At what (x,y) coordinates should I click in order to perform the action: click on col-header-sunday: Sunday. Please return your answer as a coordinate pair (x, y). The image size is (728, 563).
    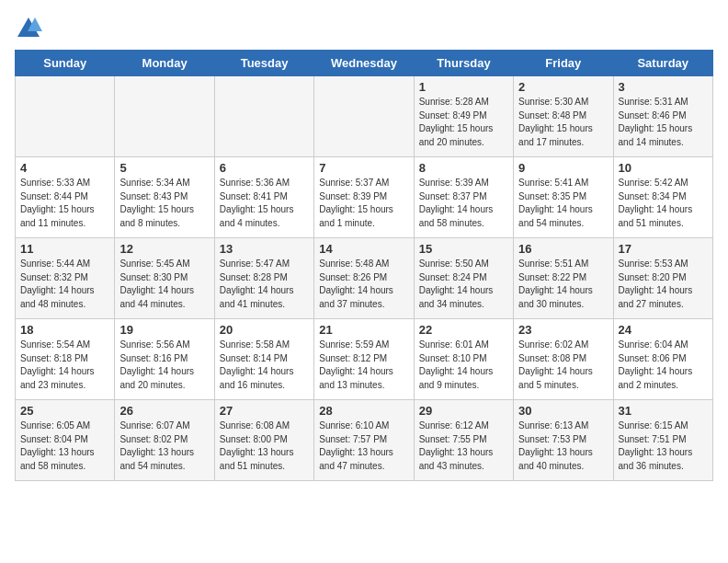
    Looking at the image, I should click on (65, 63).